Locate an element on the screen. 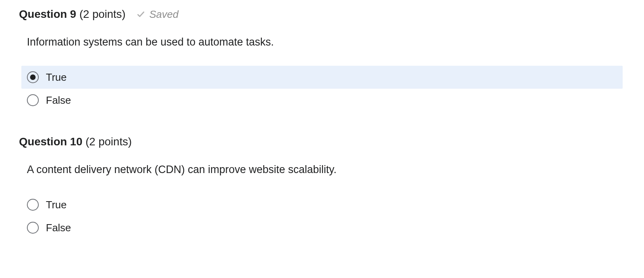 The width and height of the screenshot is (644, 278). saved-label: Saved is located at coordinates (164, 14).